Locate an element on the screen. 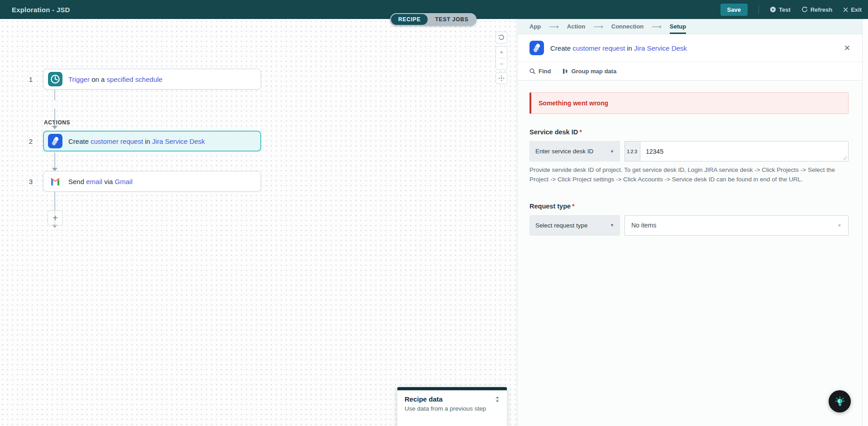 The width and height of the screenshot is (868, 426). breadcrumb-action: Action is located at coordinates (576, 26).